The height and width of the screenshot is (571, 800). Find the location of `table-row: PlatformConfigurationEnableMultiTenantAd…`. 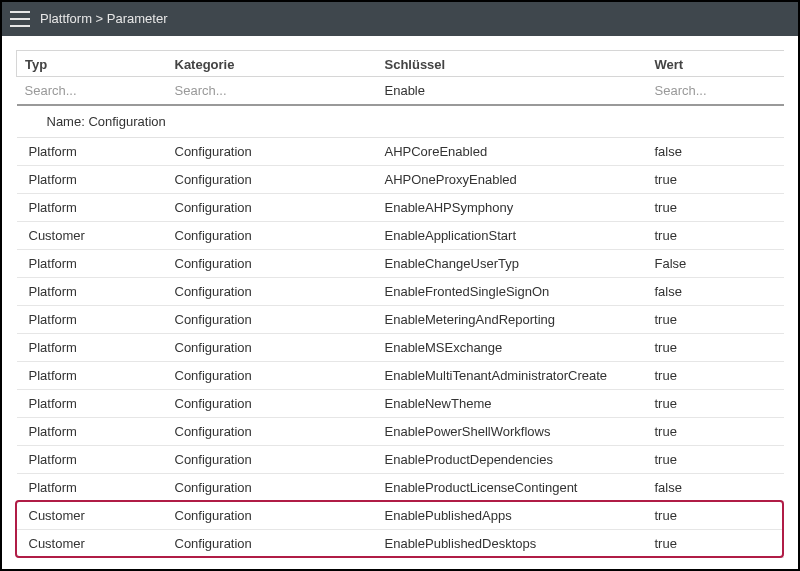

table-row: PlatformConfigurationEnableMultiTenantAd… is located at coordinates (401, 376).